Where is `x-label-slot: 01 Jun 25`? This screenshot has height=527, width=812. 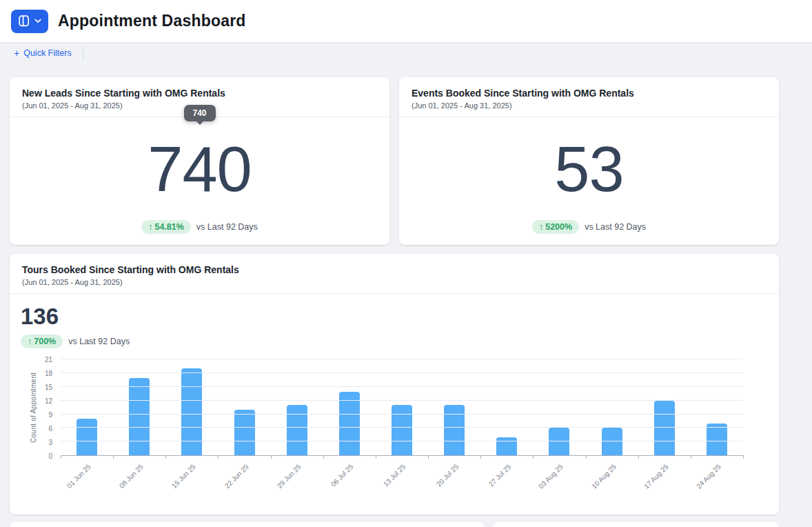 x-label-slot: 01 Jun 25 is located at coordinates (87, 481).